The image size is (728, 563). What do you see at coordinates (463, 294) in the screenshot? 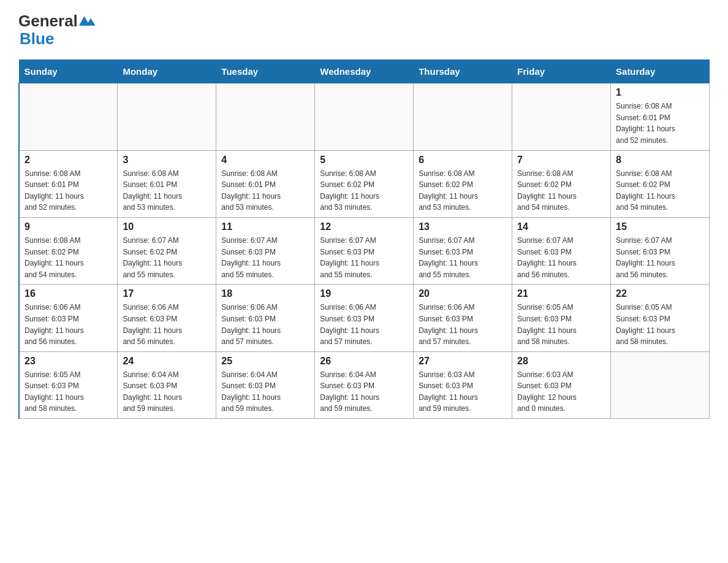
I see `day-number: 20` at bounding box center [463, 294].